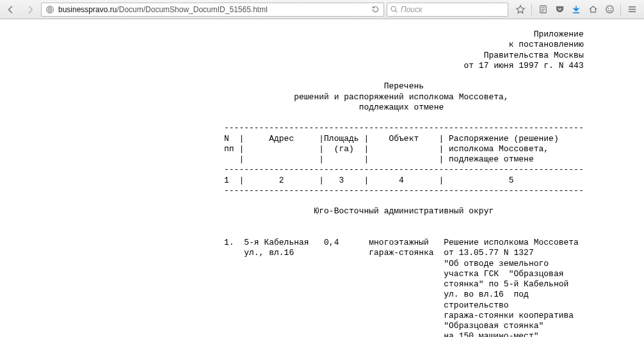  Describe the element at coordinates (30, 10) in the screenshot. I see `arrow-right-icon` at that location.